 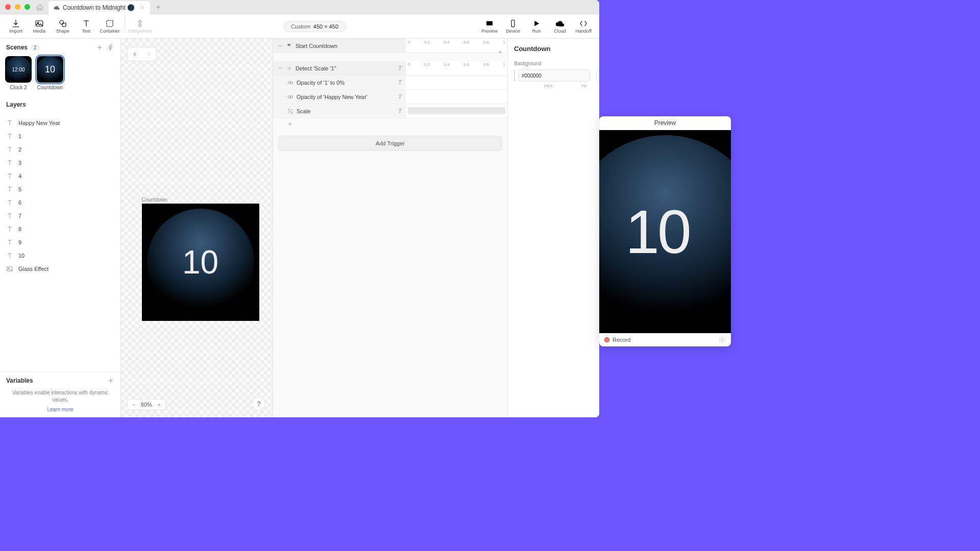 I want to click on layer-name: 6, so click(x=20, y=203).